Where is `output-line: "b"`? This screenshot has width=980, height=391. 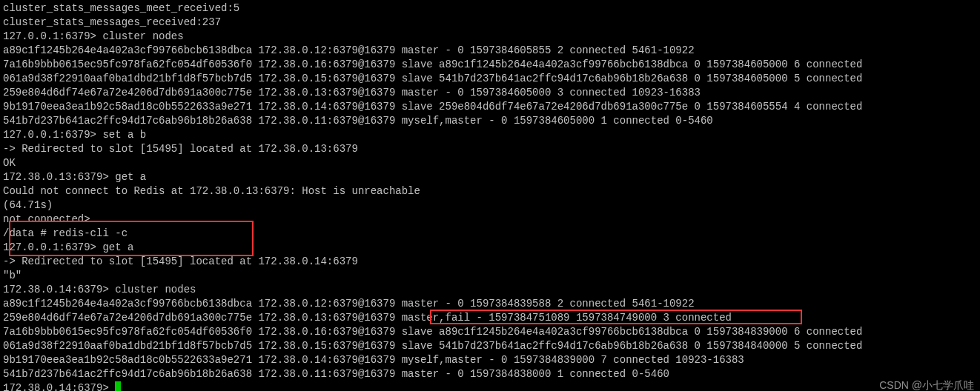 output-line: "b" is located at coordinates (490, 275).